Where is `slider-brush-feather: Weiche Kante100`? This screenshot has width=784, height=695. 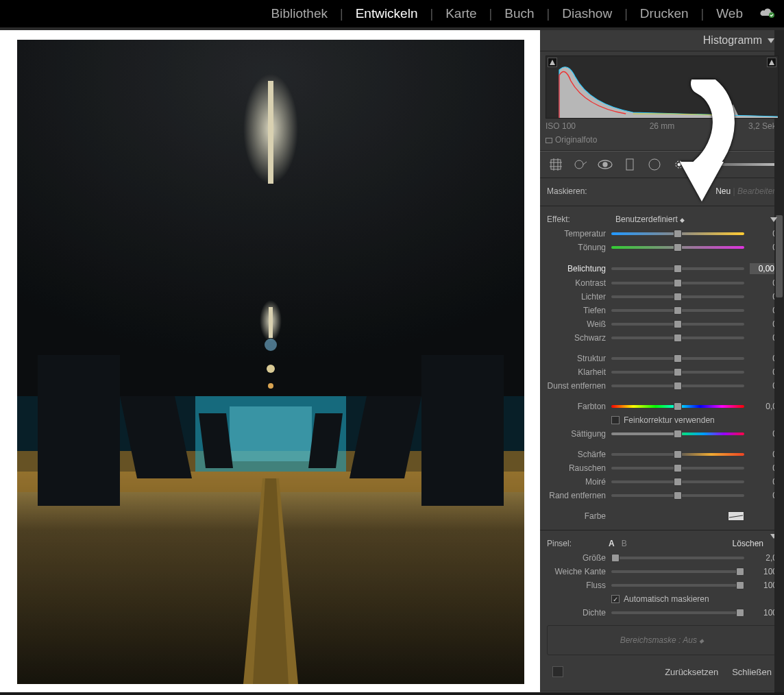 slider-brush-feather: Weiche Kante100 is located at coordinates (662, 572).